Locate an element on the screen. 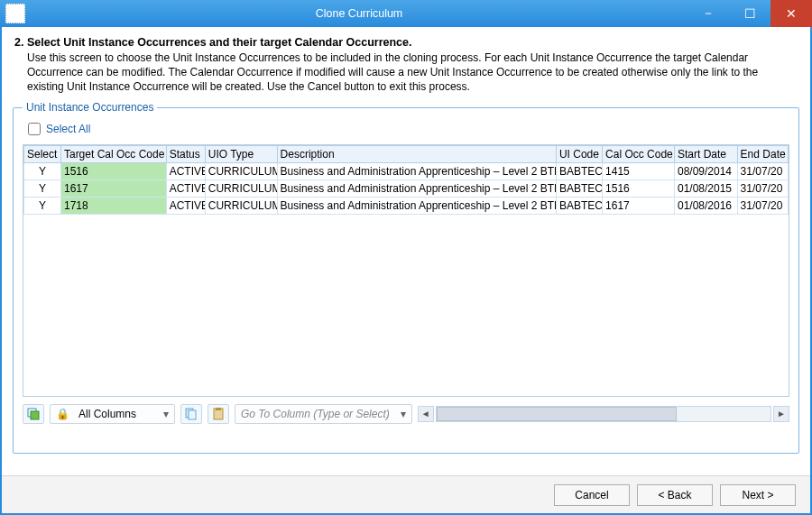  cell-cal_code: 1617 is located at coordinates (639, 206).